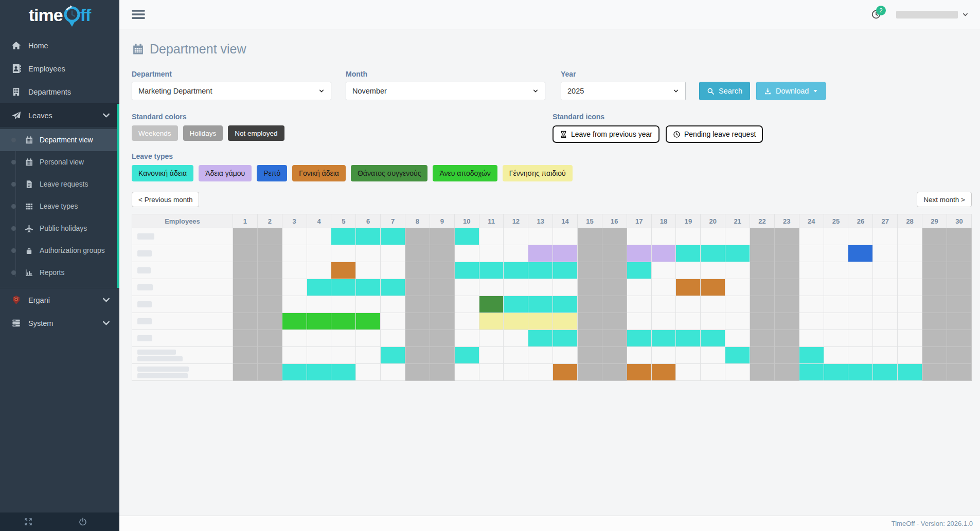 This screenshot has width=980, height=531. I want to click on sidebar-item-public-holidays: Public holidays, so click(60, 228).